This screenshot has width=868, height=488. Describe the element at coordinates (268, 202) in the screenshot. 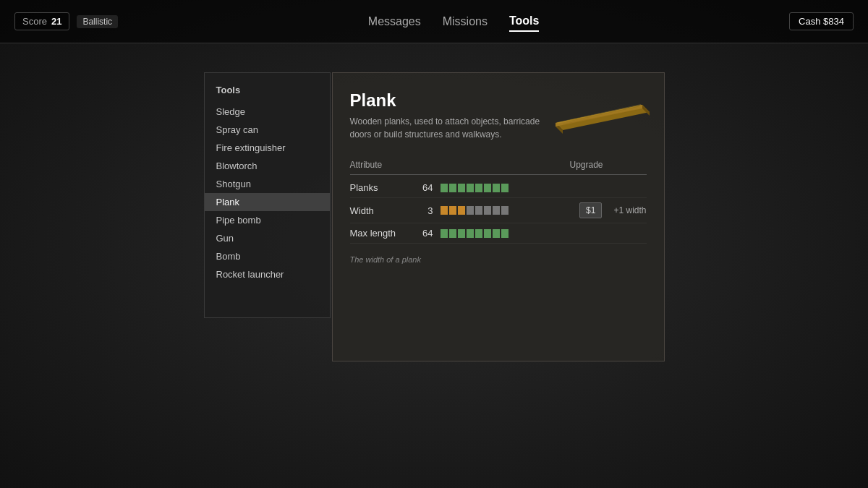

I see `tool-list-item-plank: Plank` at that location.